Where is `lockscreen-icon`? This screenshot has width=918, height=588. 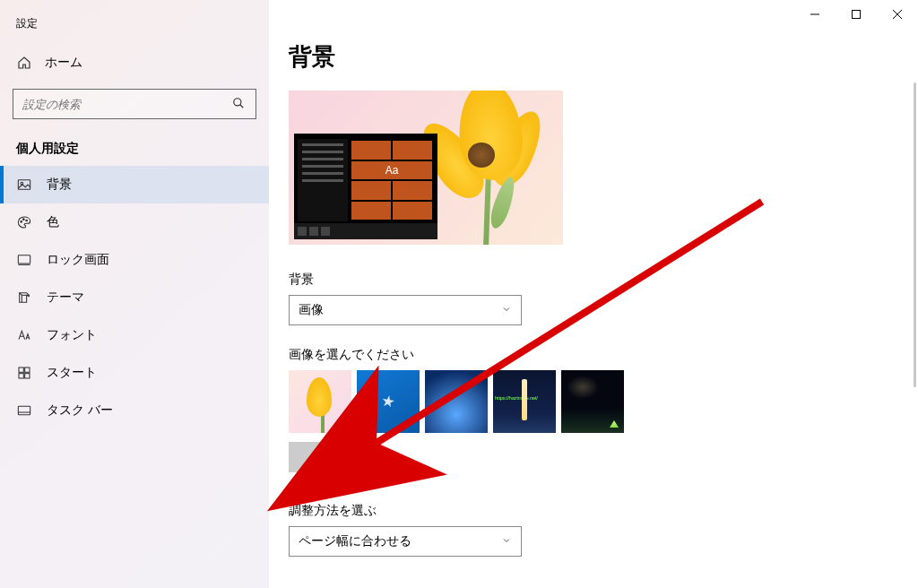 lockscreen-icon is located at coordinates (24, 260).